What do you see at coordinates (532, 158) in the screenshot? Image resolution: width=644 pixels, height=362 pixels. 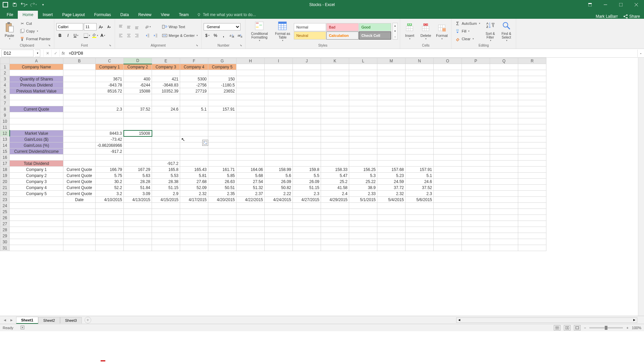 I see `cell-R16` at bounding box center [532, 158].